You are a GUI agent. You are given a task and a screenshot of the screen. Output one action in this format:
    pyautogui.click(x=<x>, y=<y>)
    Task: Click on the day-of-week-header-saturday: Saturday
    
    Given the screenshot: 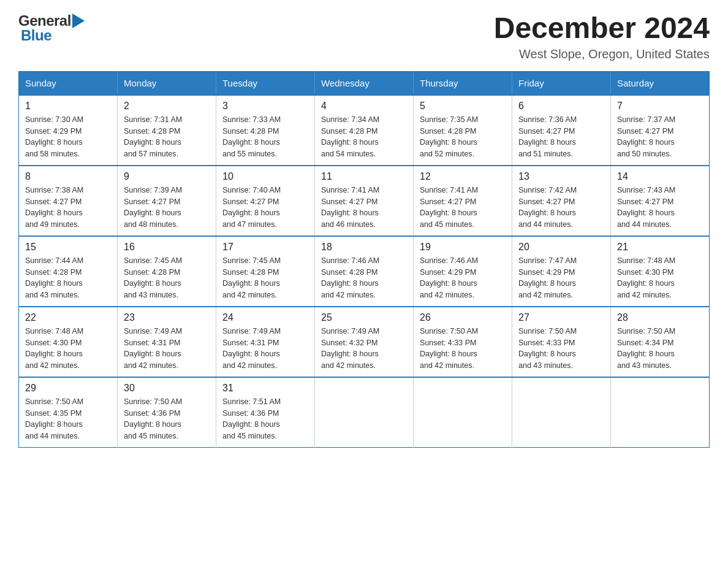 What is the action you would take?
    pyautogui.click(x=661, y=83)
    